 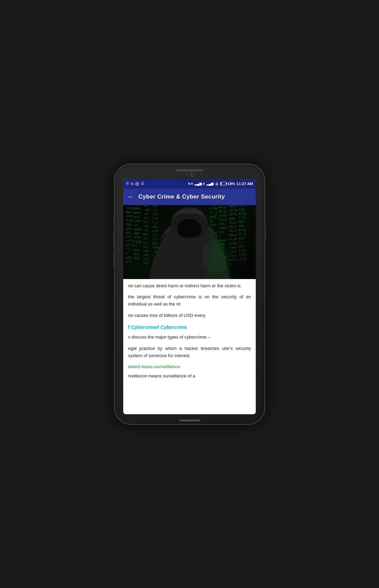 What do you see at coordinates (189, 316) in the screenshot?
I see `paragraph-3: ne causes loss of billions of USD every` at bounding box center [189, 316].